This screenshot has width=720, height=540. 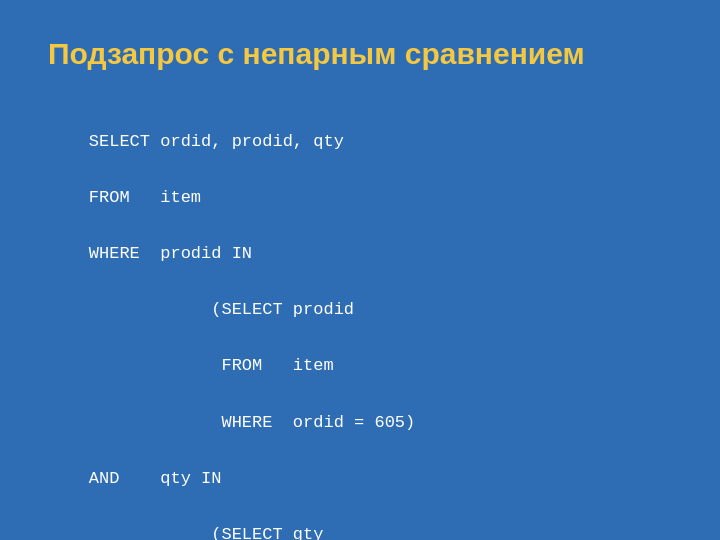 What do you see at coordinates (212, 366) in the screenshot?
I see `code-line-5: FROM item` at bounding box center [212, 366].